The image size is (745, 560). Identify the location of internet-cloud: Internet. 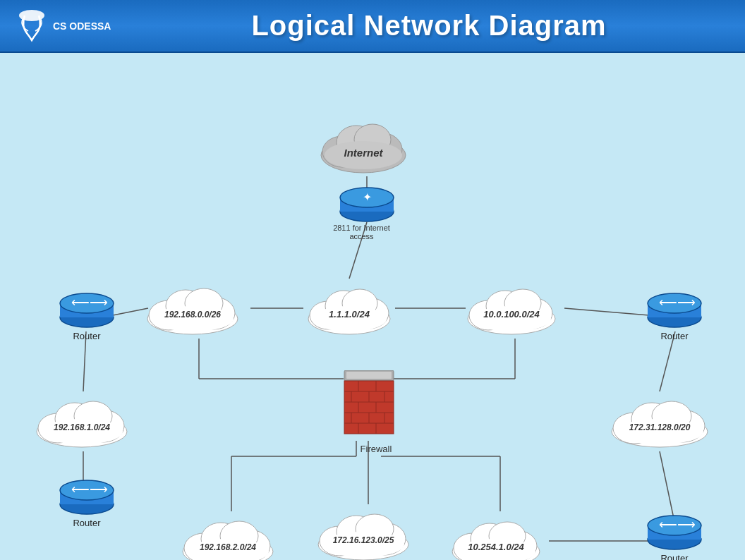
(363, 145).